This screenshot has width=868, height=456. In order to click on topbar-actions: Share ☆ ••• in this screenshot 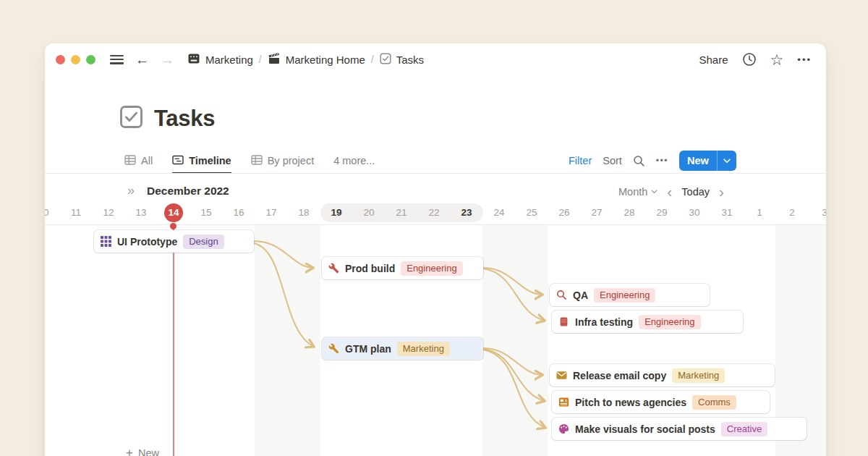, I will do `click(755, 59)`.